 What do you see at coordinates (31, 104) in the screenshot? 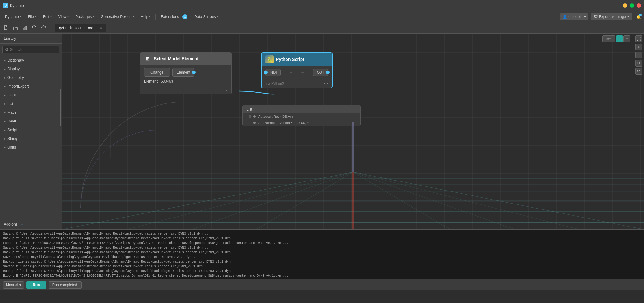
I see `sidebar-item-list: ▶ List` at bounding box center [31, 104].